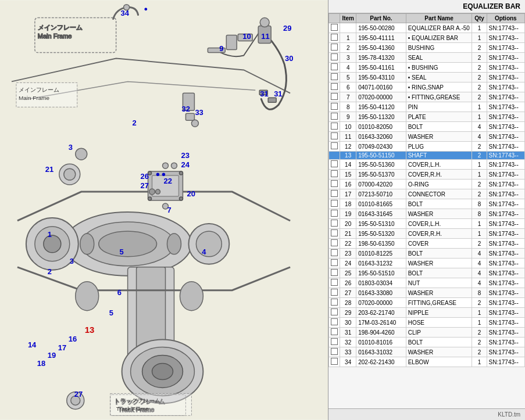 This screenshot has width=525, height=420. I want to click on table-row: 4195-50-41161• BUSHING2SN:17743--, so click(427, 67).